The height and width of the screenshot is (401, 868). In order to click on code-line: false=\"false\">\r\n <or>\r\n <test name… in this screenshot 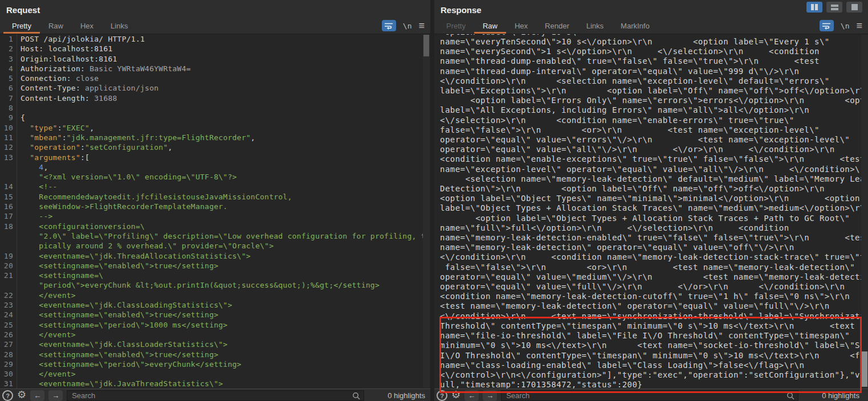, I will do `click(651, 268)`.